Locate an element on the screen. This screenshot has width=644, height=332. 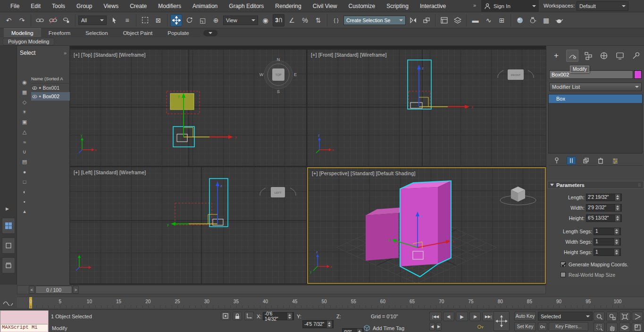
length-spinner is located at coordinates (617, 197).